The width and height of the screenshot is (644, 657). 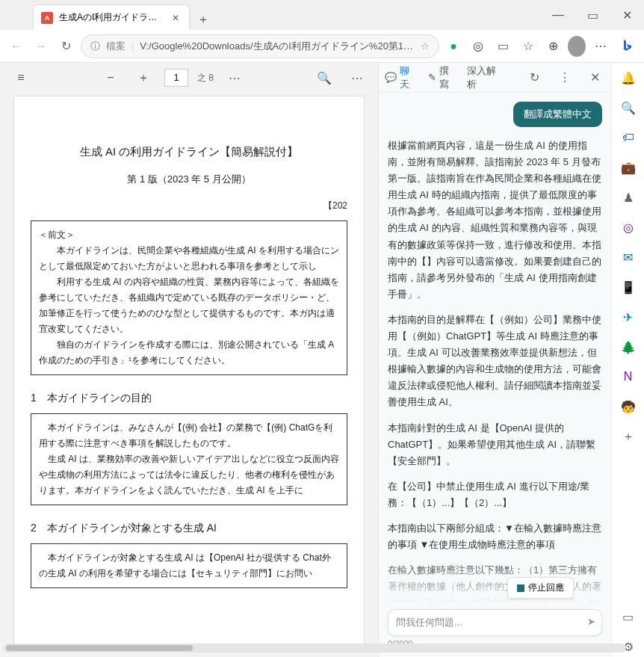 I want to click on tools-icon: 💼, so click(x=628, y=167).